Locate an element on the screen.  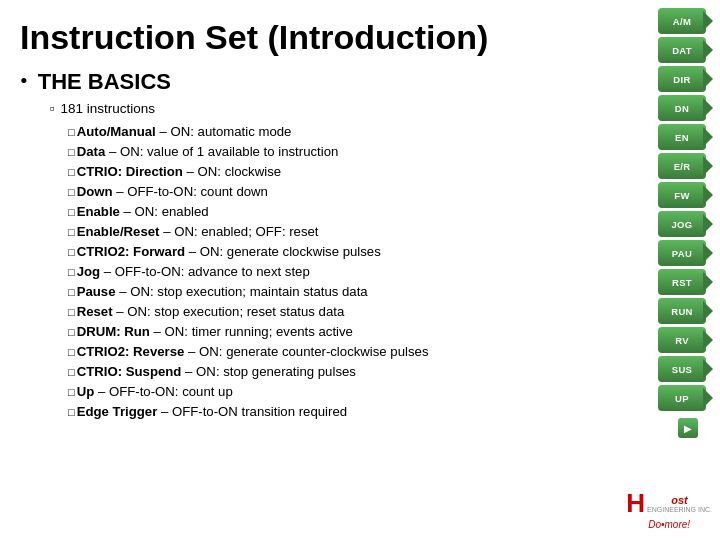
sidebar-btn-en: EN is located at coordinates (682, 137).